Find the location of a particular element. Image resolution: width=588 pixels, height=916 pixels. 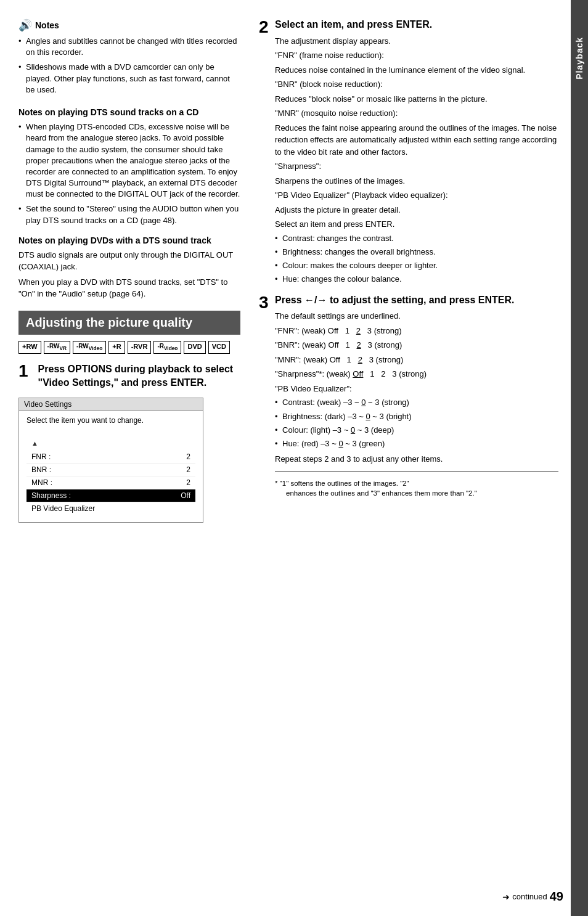

step2-bullets: Contrast: changes the contrast. Brightne… is located at coordinates (417, 259).